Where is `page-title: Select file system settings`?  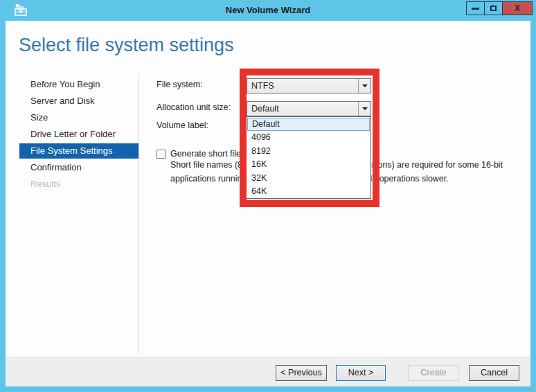
page-title: Select file system settings is located at coordinates (126, 46).